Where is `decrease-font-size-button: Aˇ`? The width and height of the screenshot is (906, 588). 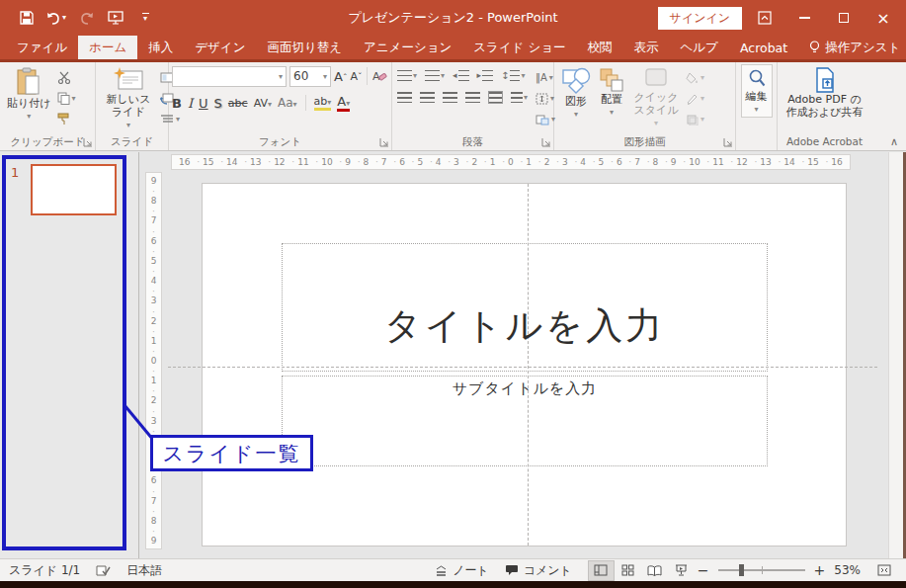
decrease-font-size-button: Aˇ is located at coordinates (356, 77).